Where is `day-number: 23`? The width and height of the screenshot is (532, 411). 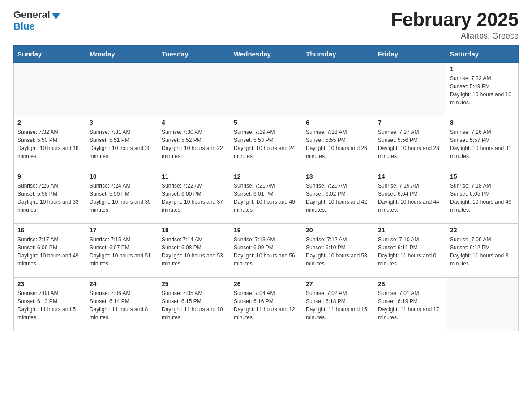 day-number: 23 is located at coordinates (50, 284).